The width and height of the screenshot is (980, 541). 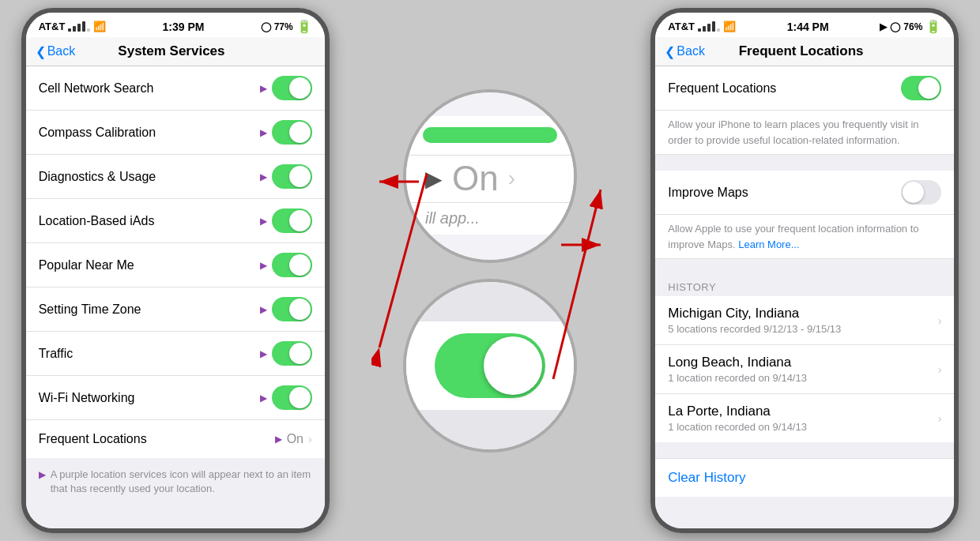 What do you see at coordinates (709, 27) in the screenshot?
I see `signal-dots-right` at bounding box center [709, 27].